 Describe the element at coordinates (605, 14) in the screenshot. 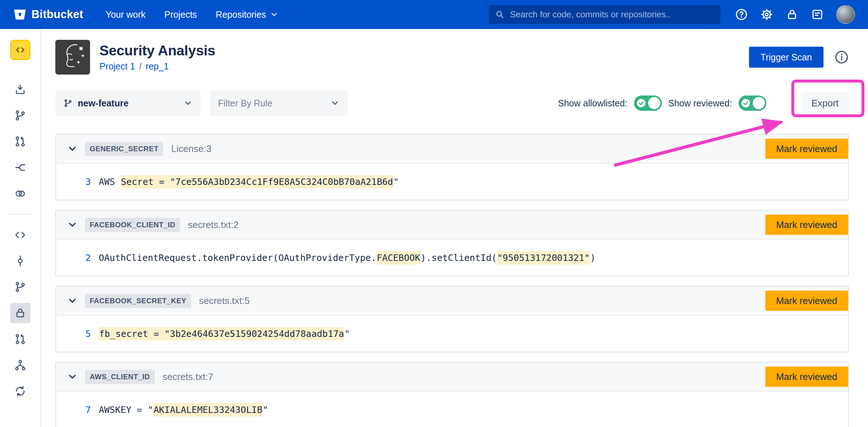

I see `global-search` at that location.